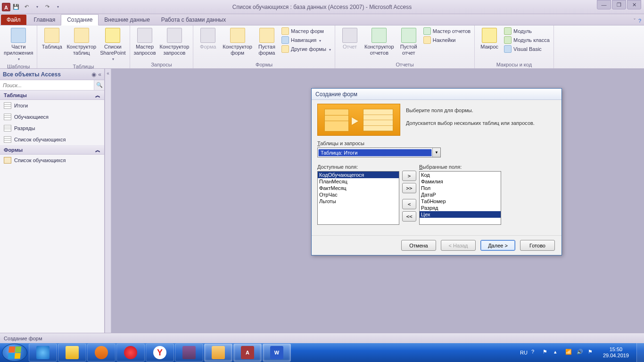 This screenshot has width=644, height=362. Describe the element at coordinates (218, 353) in the screenshot. I see `taskbar-paint-button` at that location.